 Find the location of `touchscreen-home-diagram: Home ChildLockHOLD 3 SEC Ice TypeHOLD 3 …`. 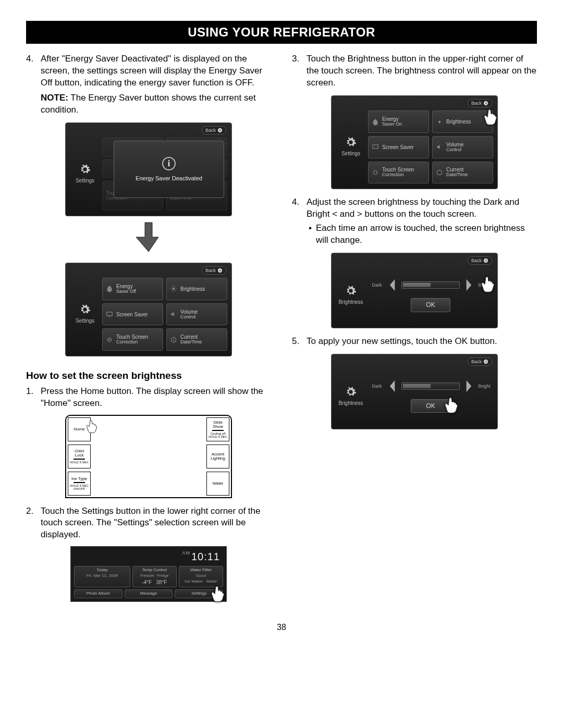

touchscreen-home-diagram: Home ChildLockHOLD 3 SEC Ice TypeHOLD 3 … is located at coordinates (149, 456).